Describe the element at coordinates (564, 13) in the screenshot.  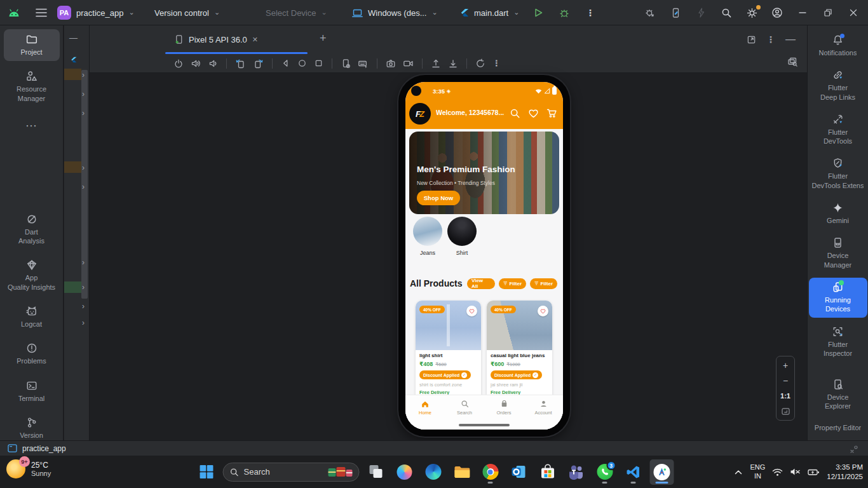
I see `debug-button` at that location.